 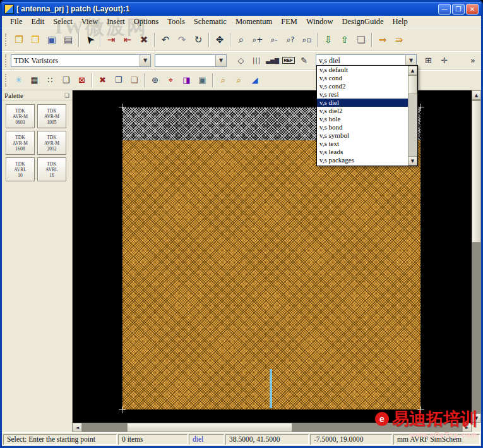 What do you see at coordinates (413, 85) in the screenshot?
I see `dropdown-scroll-thumb` at bounding box center [413, 85].